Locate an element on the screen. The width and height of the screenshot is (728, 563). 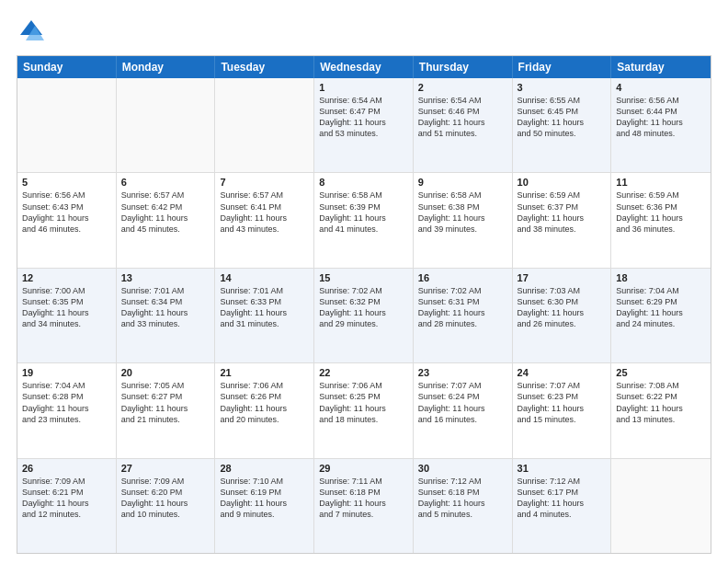
day-number: 31 is located at coordinates (563, 468).